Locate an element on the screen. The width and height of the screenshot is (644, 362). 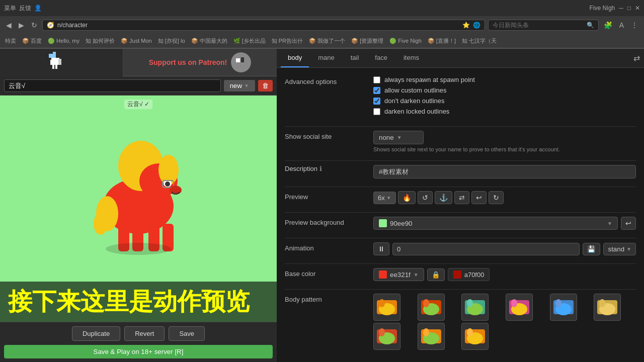
tab-items: items is located at coordinates (412, 58).